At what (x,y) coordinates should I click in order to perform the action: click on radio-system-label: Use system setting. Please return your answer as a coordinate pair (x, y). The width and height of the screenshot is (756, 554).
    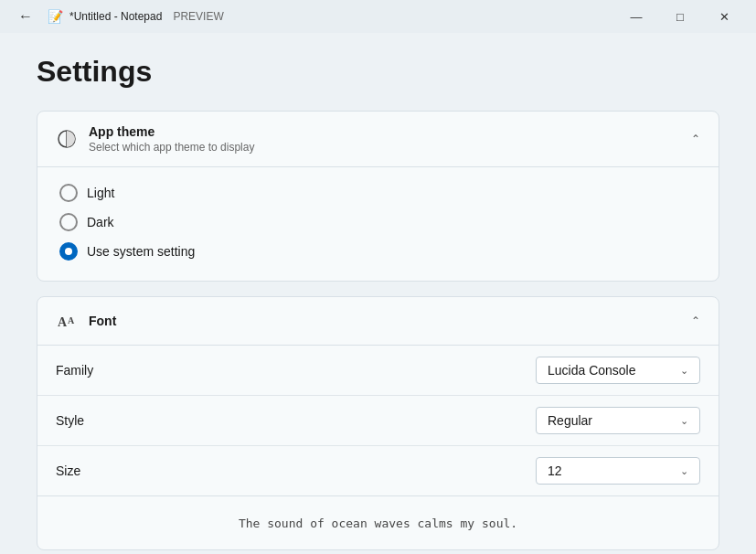
    Looking at the image, I should click on (141, 251).